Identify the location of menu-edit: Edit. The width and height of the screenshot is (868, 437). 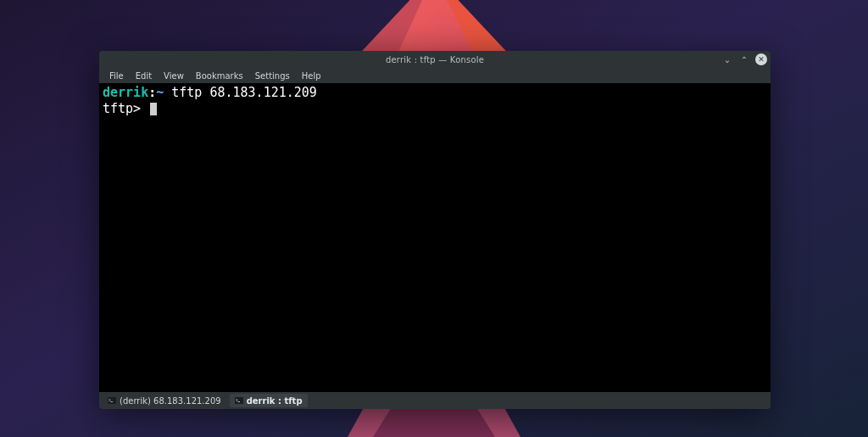
(144, 76).